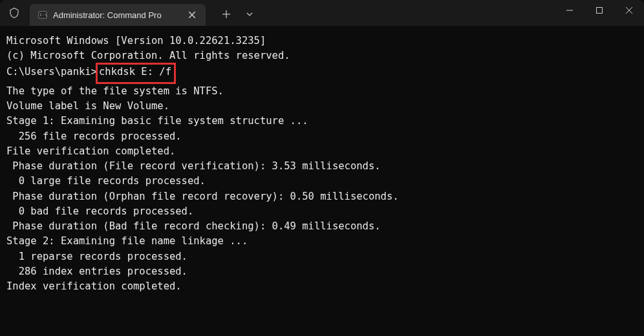 The height and width of the screenshot is (336, 644). Describe the element at coordinates (322, 212) in the screenshot. I see `output-line: 0 bad file records processed.` at that location.